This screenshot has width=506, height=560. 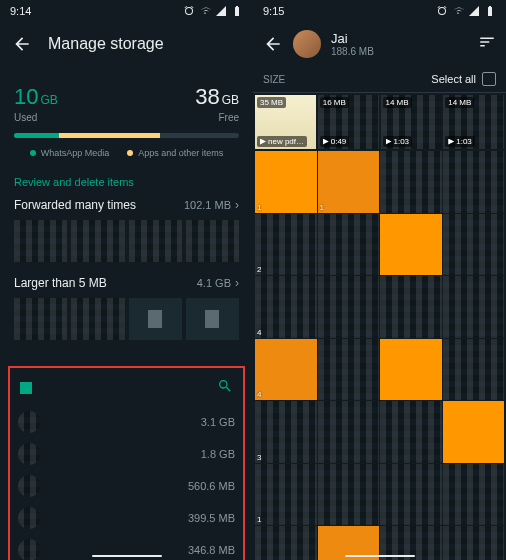 I want to click on alarm-icon, so click(x=442, y=11).